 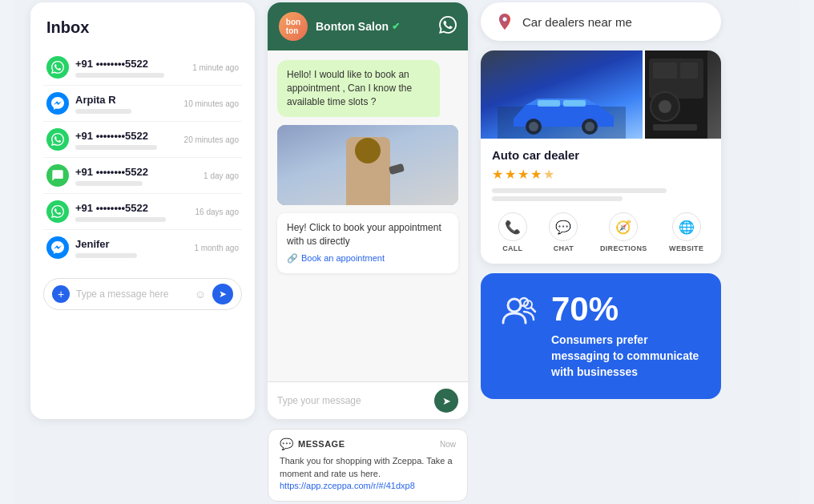 What do you see at coordinates (143, 157) in the screenshot?
I see `inbox-items-container: +91 ••••••••5522 1 minute ago Arpita R 1…` at bounding box center [143, 157].